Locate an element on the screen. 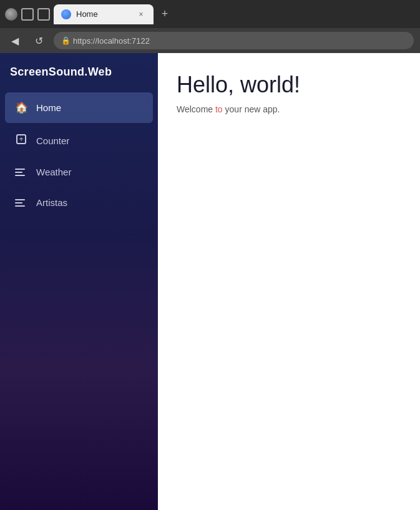 The height and width of the screenshot is (510, 420). address-bar-row: ◀ ↺ 🔒 https://localhost:7122 is located at coordinates (210, 41).